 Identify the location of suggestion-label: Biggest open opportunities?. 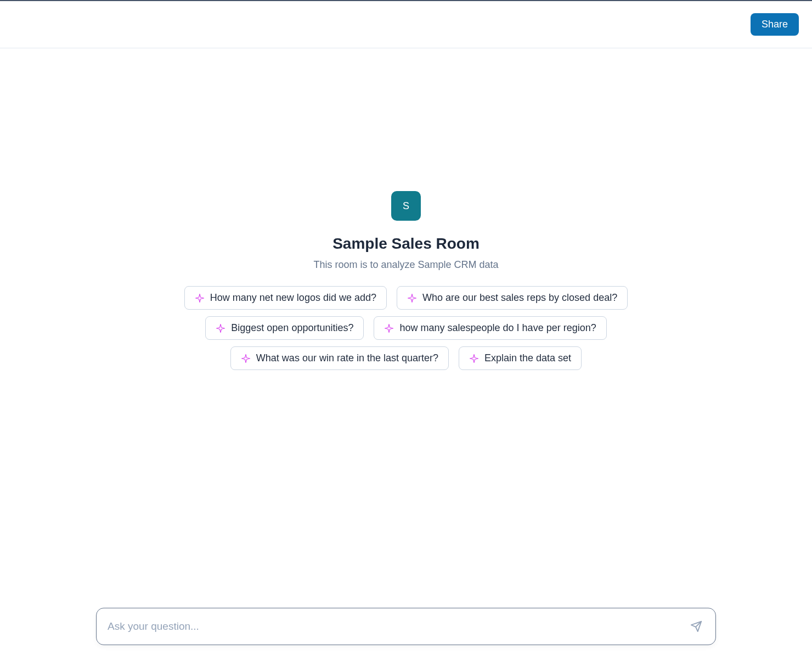
(292, 328).